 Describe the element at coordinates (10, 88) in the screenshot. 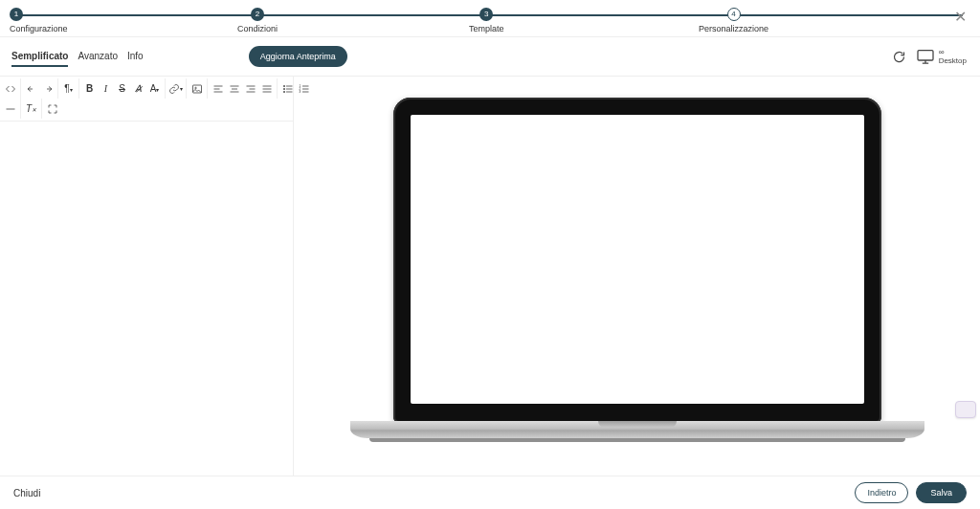

I see `code-icon` at that location.